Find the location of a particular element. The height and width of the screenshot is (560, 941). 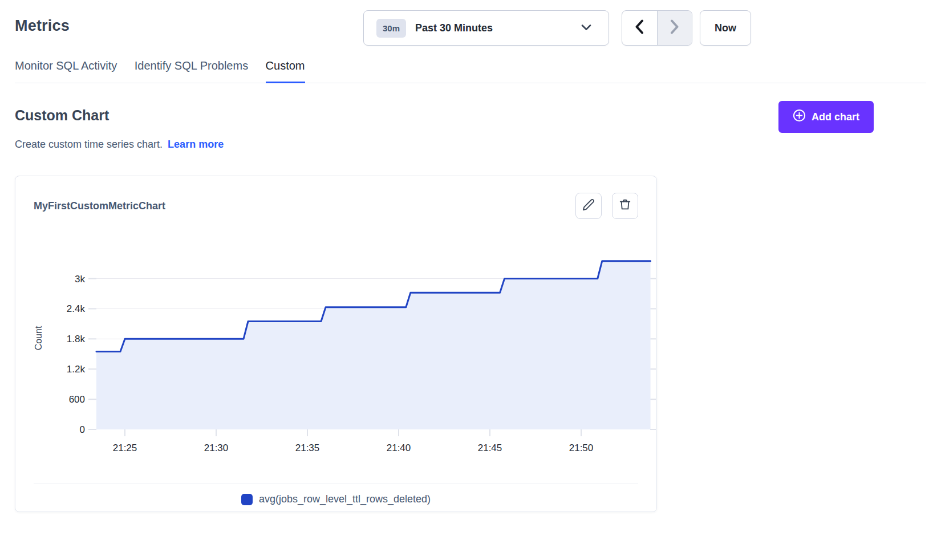

edit-chart-button is located at coordinates (589, 206).